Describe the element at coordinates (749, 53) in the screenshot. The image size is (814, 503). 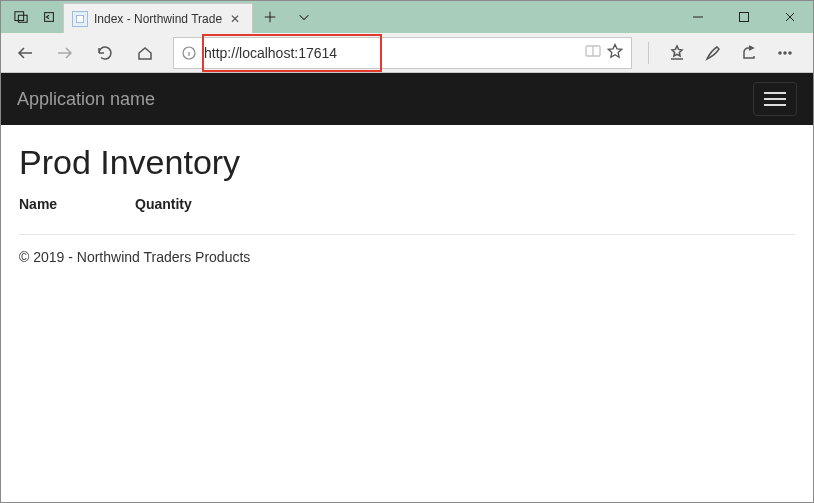
I see `share-icon` at that location.